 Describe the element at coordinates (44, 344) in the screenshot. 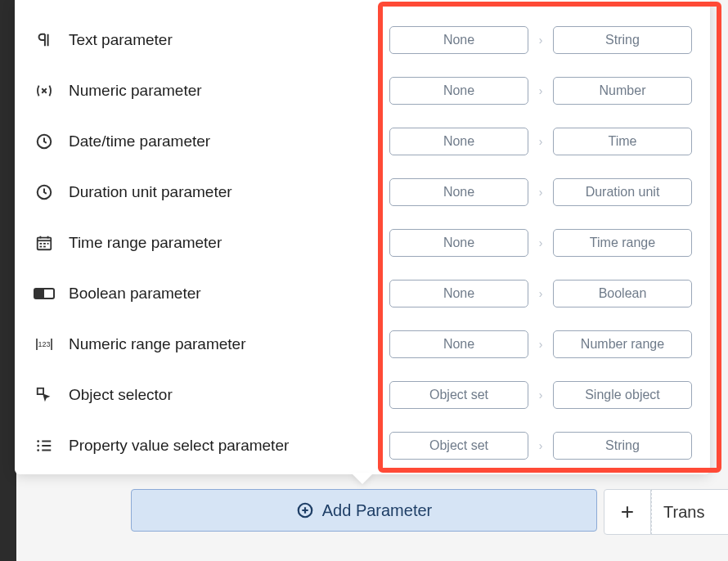

I see `numeric-range-icon: 123` at that location.